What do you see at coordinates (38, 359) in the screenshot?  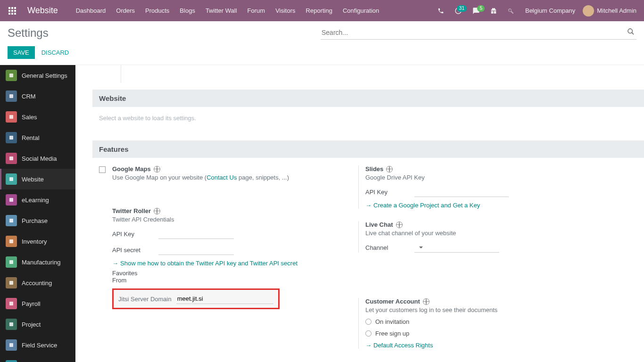 I see `sidebar-item-planning: Planning` at bounding box center [38, 359].